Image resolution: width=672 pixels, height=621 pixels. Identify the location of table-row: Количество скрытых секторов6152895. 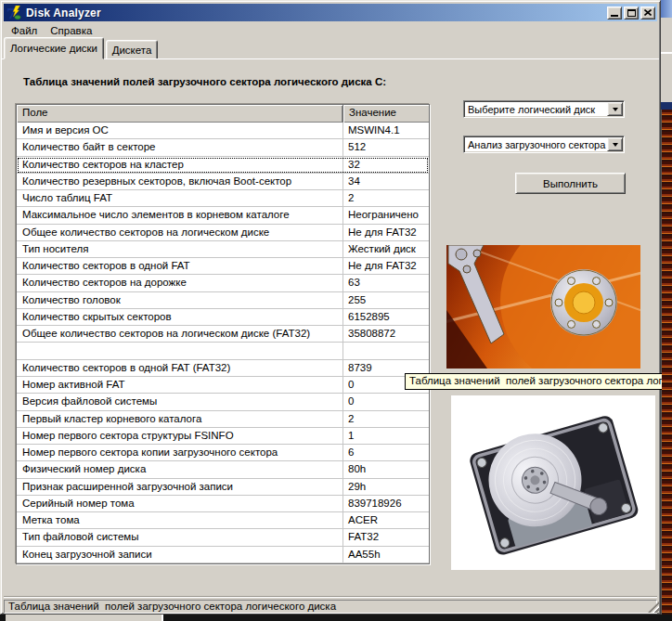
(223, 317).